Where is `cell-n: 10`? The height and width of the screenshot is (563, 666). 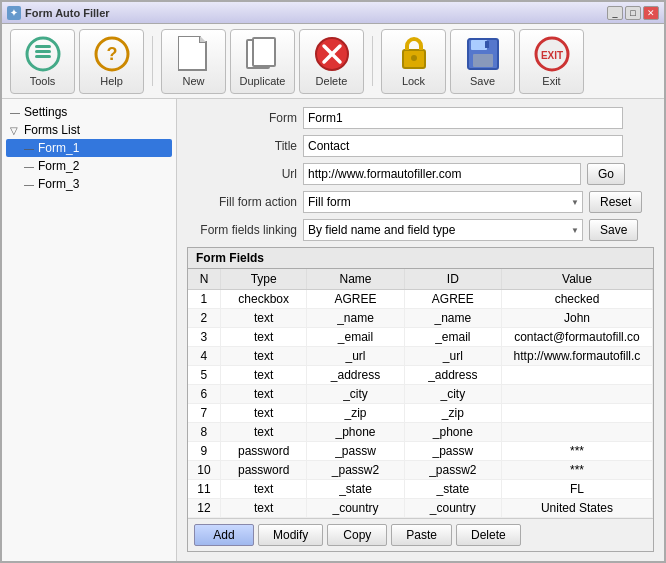 cell-n: 10 is located at coordinates (204, 470).